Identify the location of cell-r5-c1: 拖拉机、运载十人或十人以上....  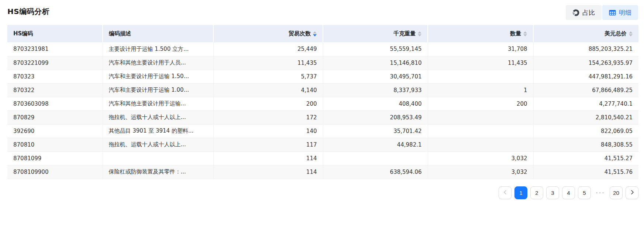
(158, 117).